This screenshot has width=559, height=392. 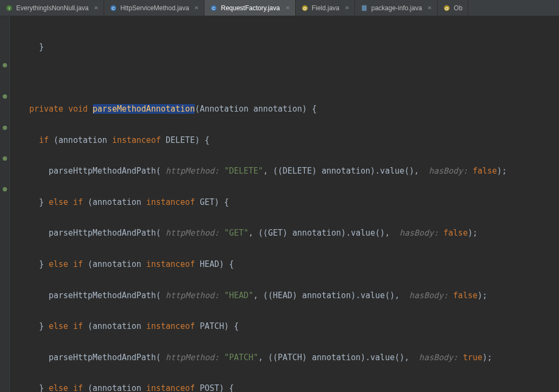 What do you see at coordinates (458, 8) in the screenshot?
I see `tab-label: Ob` at bounding box center [458, 8].